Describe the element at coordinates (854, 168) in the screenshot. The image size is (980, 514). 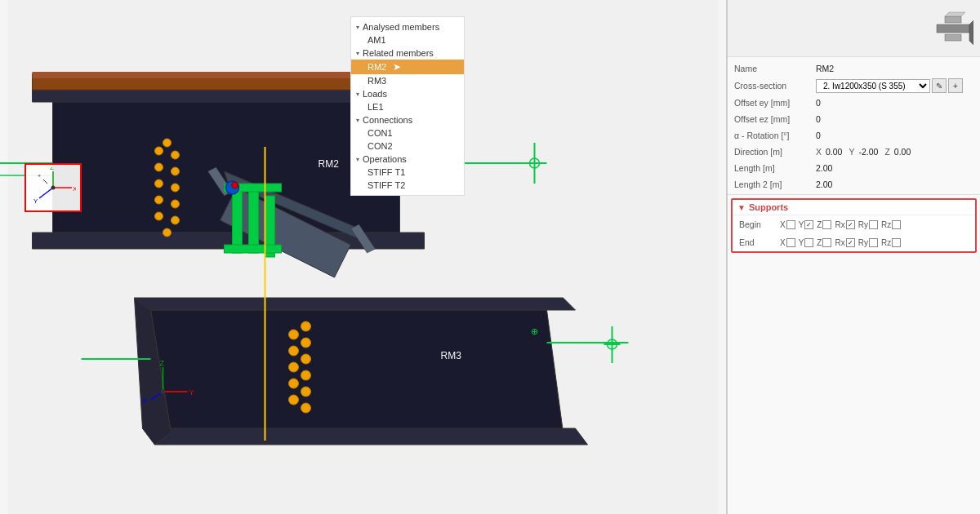
I see `length-row: Length [m] 2.00` at that location.